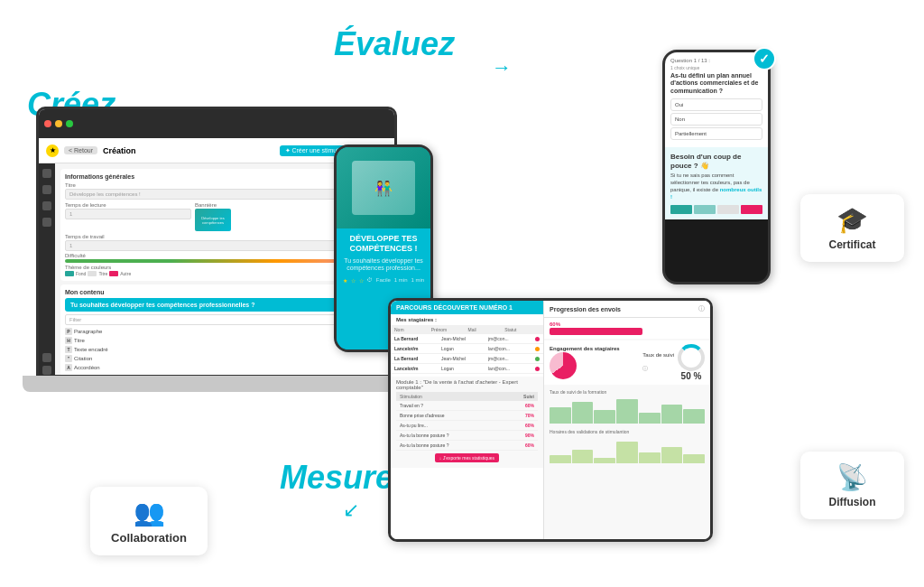 This screenshot has height=587, width=924. Describe the element at coordinates (47, 222) in the screenshot. I see `sidebar-nav3` at that location.